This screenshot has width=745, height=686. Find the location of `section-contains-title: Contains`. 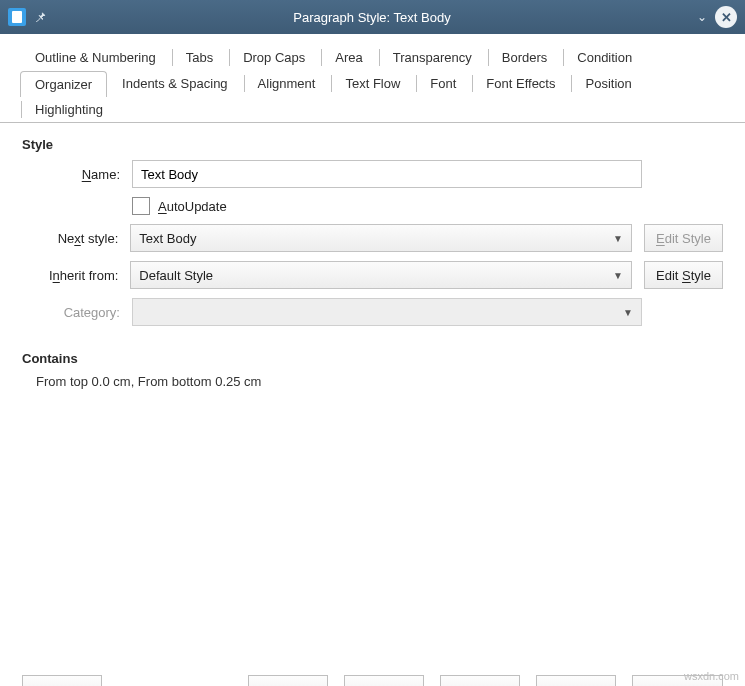

section-contains-title: Contains is located at coordinates (372, 358).